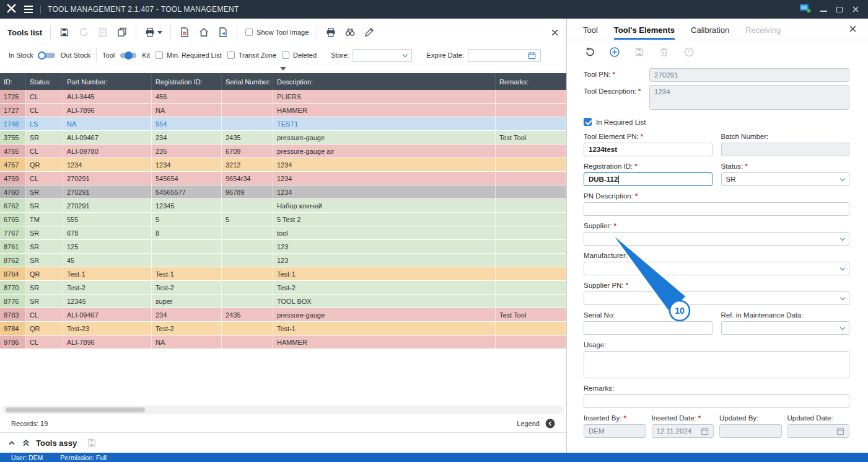 This screenshot has height=462, width=868. I want to click on col-part-number: Part Number:, so click(108, 82).